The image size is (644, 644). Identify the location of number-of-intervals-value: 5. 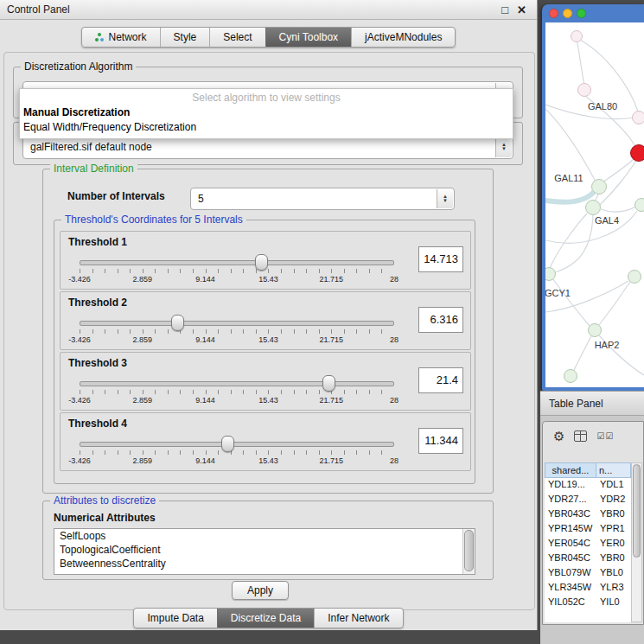
(201, 199).